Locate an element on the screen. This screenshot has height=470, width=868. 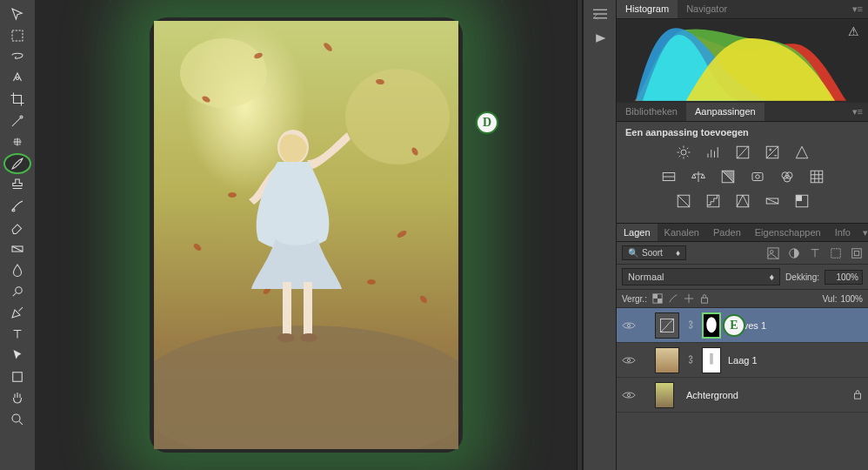
vibrance-icon is located at coordinates (802, 152).